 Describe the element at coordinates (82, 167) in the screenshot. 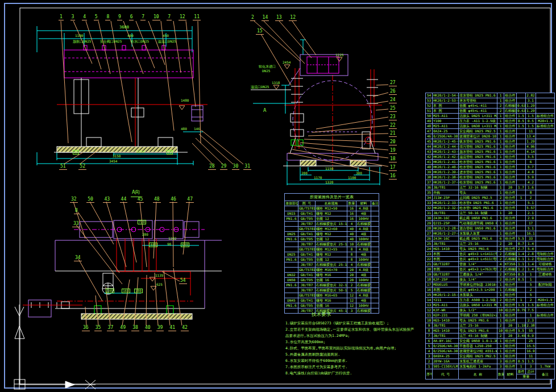

I see `callout: 52` at that location.